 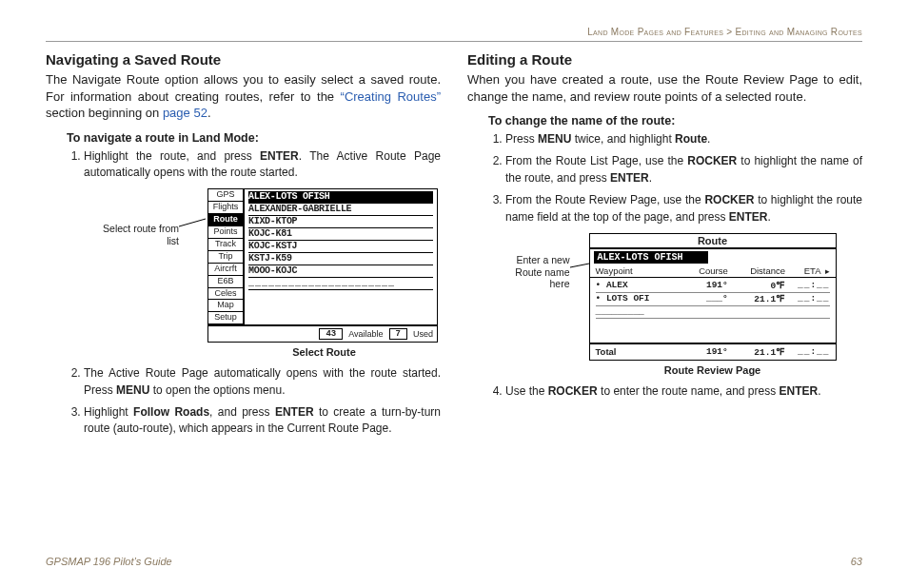 What do you see at coordinates (263, 382) in the screenshot?
I see `step-2: The Active Route Page automatically open…` at bounding box center [263, 382].